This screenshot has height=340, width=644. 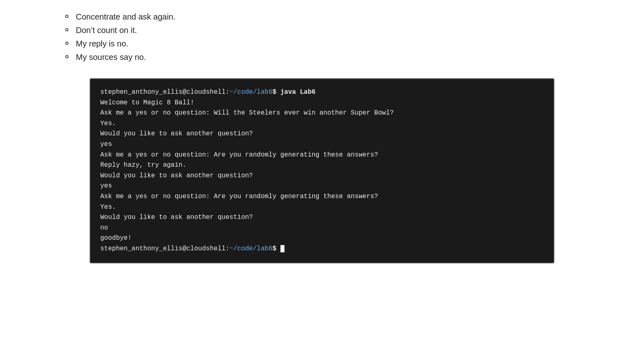 What do you see at coordinates (322, 37) in the screenshot?
I see `bullet-list: Concentrate and ask again. Don’t count o…` at bounding box center [322, 37].